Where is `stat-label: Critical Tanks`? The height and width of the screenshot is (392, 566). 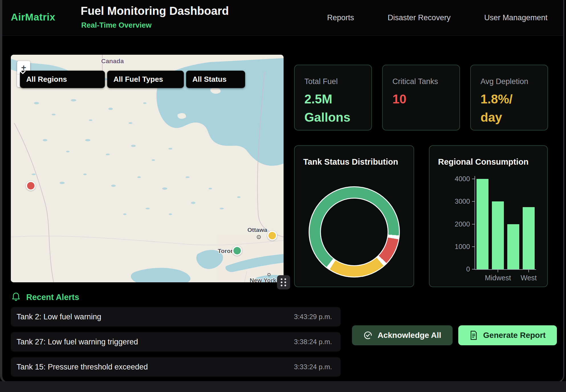
stat-label: Critical Tanks is located at coordinates (421, 81).